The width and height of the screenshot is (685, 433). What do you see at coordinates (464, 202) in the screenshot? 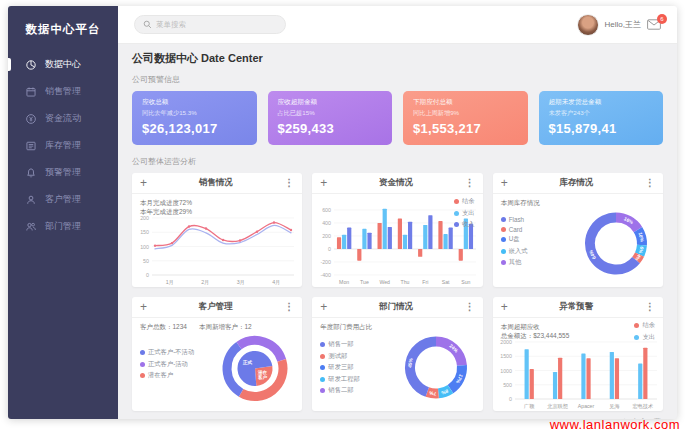
I see `legend-item: 结余` at bounding box center [464, 202].